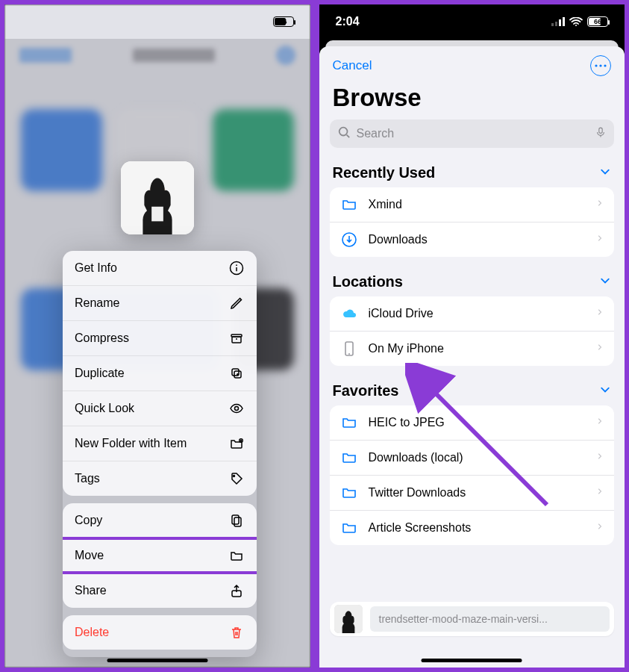  I want to click on cloud-icon, so click(349, 314).